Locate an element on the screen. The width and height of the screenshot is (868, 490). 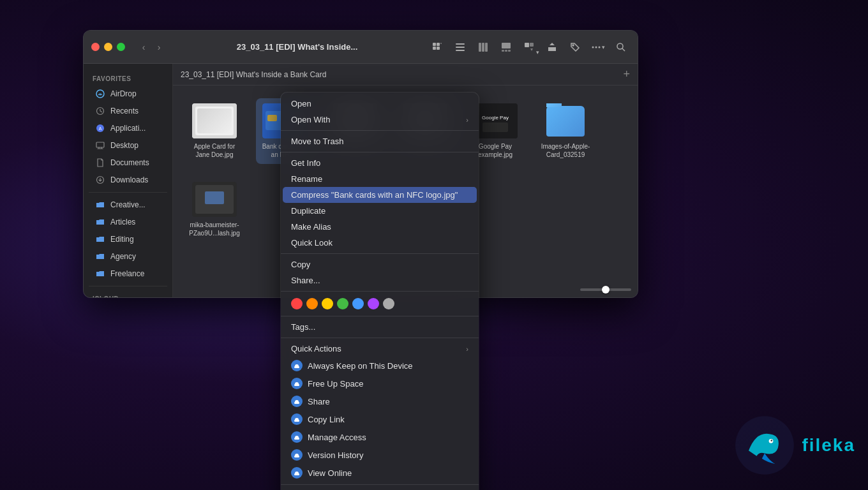
add-button: + is located at coordinates (627, 74).